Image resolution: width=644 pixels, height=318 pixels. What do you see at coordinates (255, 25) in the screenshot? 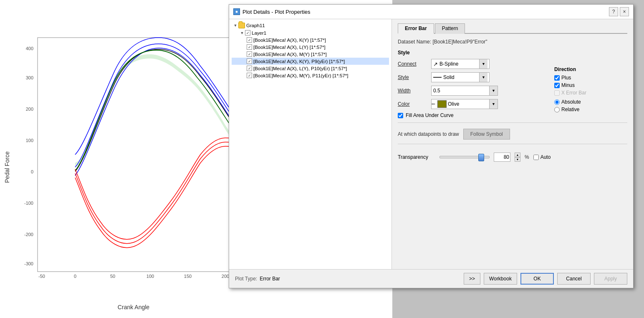
I see `tree-graph11-label: Graph11` at bounding box center [255, 25].